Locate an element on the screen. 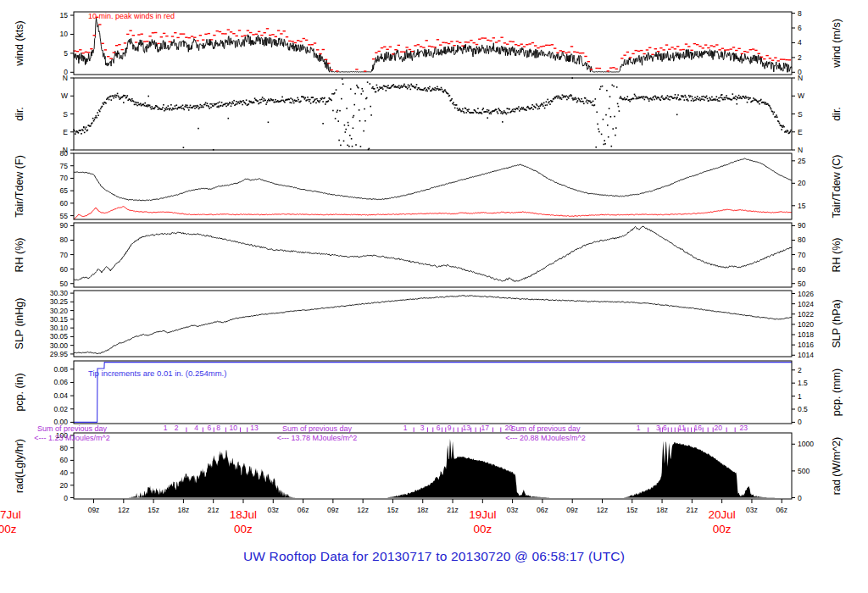  date-label: 20Jul is located at coordinates (722, 515).